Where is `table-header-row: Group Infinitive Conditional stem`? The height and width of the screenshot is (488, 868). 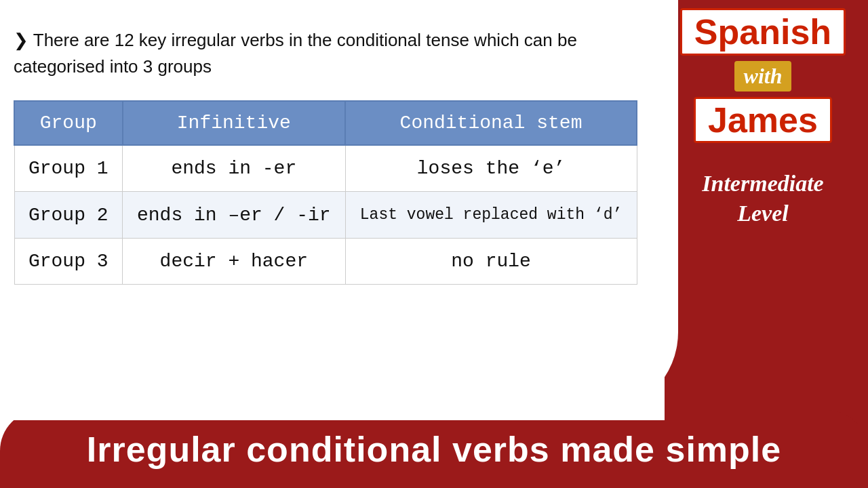 table-header-row: Group Infinitive Conditional stem is located at coordinates (326, 123).